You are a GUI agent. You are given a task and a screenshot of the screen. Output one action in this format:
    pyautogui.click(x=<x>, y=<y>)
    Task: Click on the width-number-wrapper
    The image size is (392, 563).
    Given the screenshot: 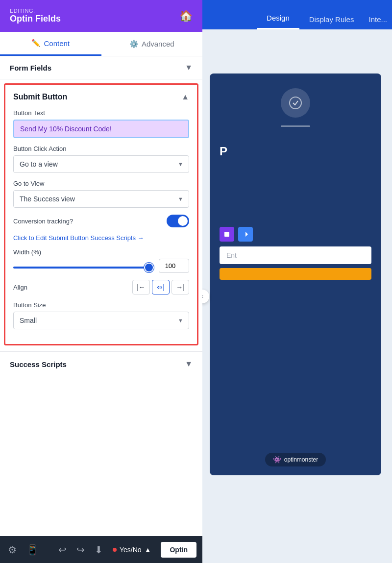 What is the action you would take?
    pyautogui.click(x=174, y=266)
    